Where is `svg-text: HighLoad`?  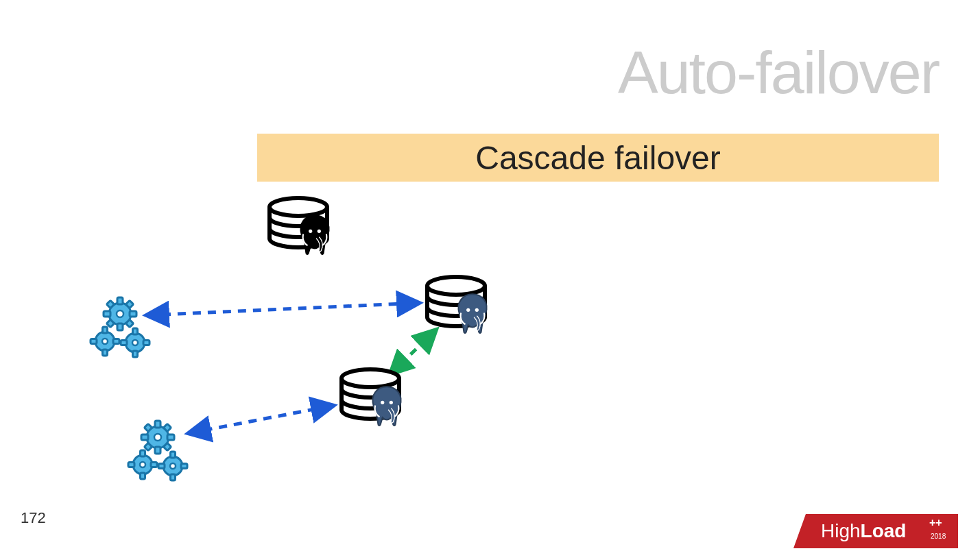
svg-text: HighLoad is located at coordinates (863, 530).